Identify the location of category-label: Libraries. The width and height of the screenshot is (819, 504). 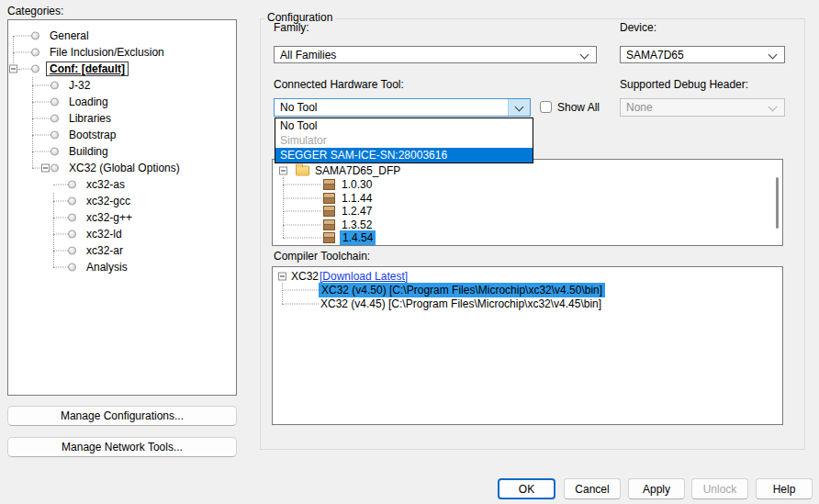
(90, 118).